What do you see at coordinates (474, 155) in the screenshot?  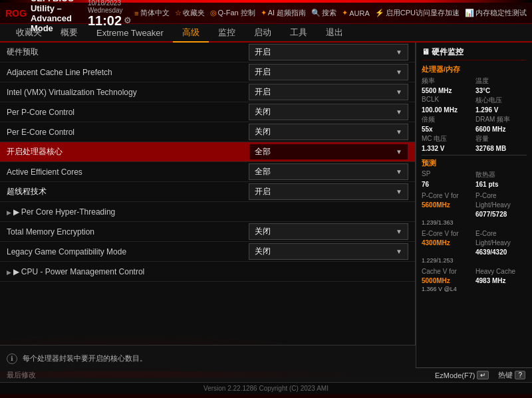 I see `hw-divider` at bounding box center [474, 155].